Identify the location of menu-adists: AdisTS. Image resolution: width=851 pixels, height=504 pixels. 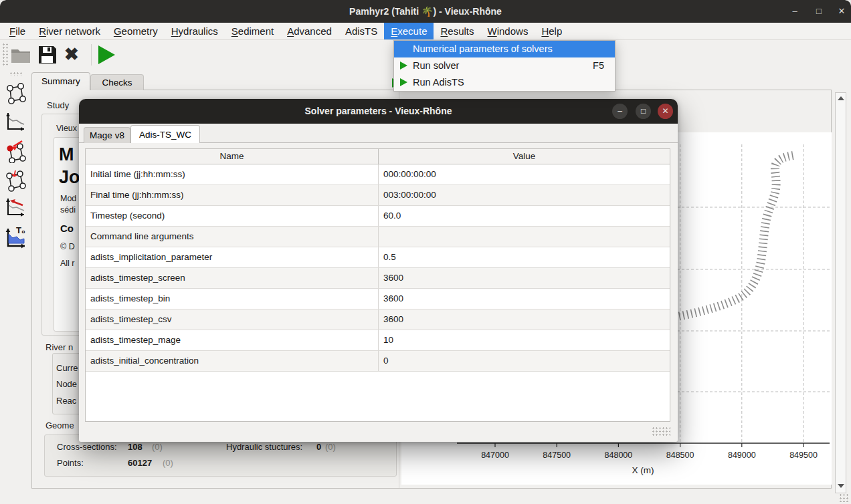
(361, 31).